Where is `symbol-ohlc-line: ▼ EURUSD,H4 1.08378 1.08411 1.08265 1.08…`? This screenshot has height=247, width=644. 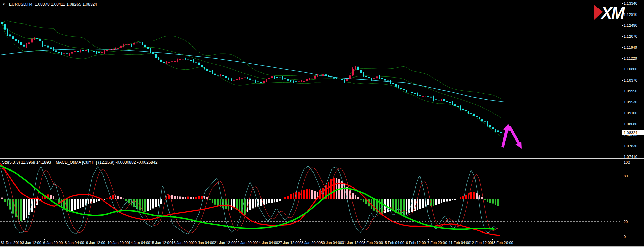
symbol-ohlc-line: ▼ EURUSD,H4 1.08378 1.08411 1.08265 1.08… is located at coordinates (50, 4).